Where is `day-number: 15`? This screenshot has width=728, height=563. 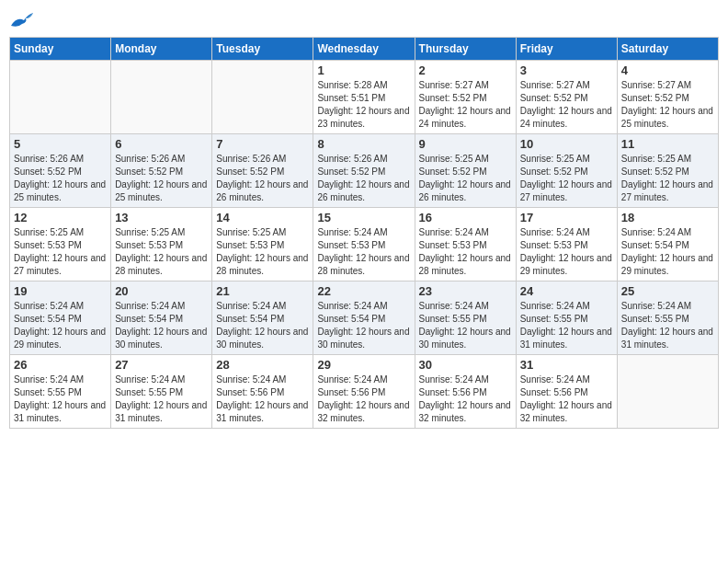
day-number: 15 is located at coordinates (364, 217).